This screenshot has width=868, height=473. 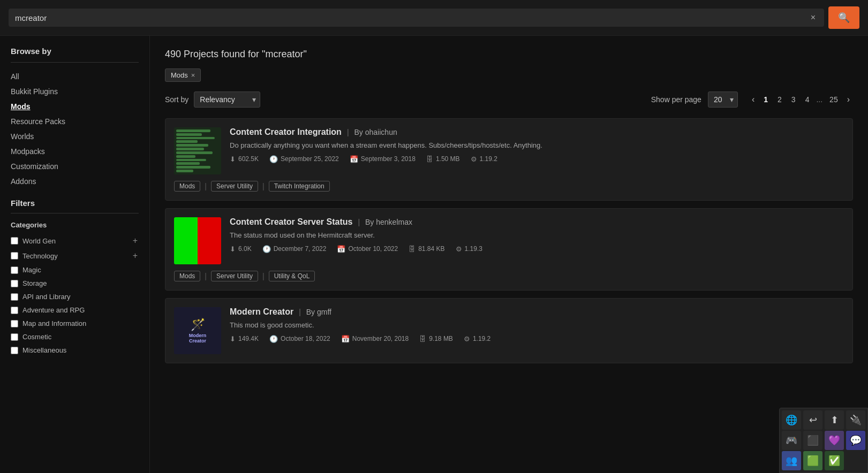 I want to click on meta-created: 📅 October 10, 2022, so click(x=367, y=249).